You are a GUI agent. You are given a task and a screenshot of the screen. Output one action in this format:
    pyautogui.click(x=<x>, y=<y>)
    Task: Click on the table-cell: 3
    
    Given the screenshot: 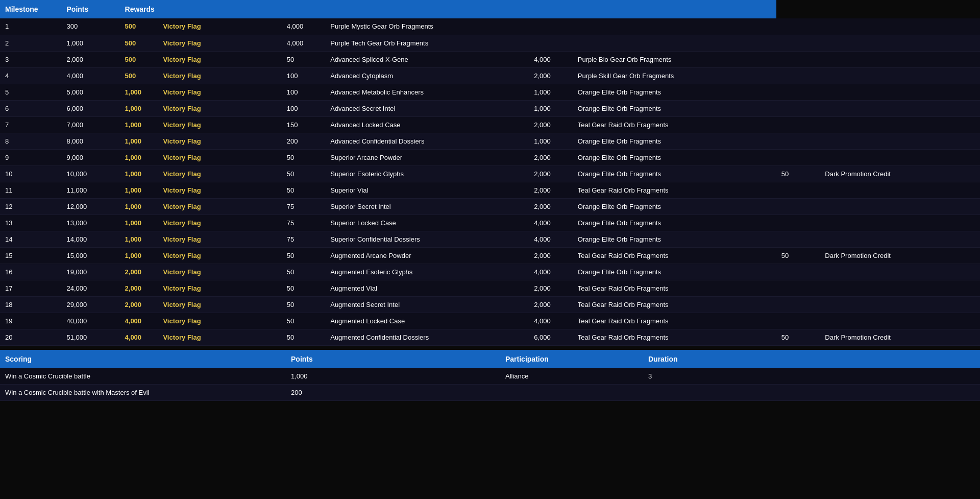 What is the action you would take?
    pyautogui.click(x=31, y=59)
    